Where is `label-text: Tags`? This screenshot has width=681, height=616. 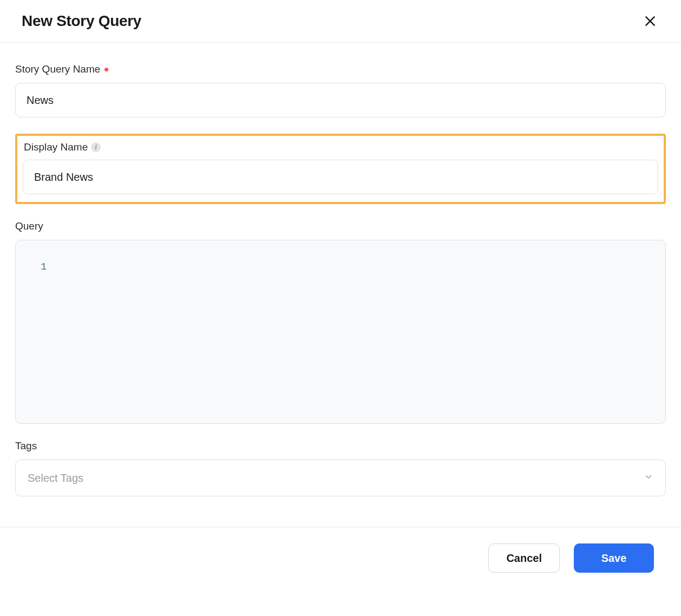
label-text: Tags is located at coordinates (26, 446).